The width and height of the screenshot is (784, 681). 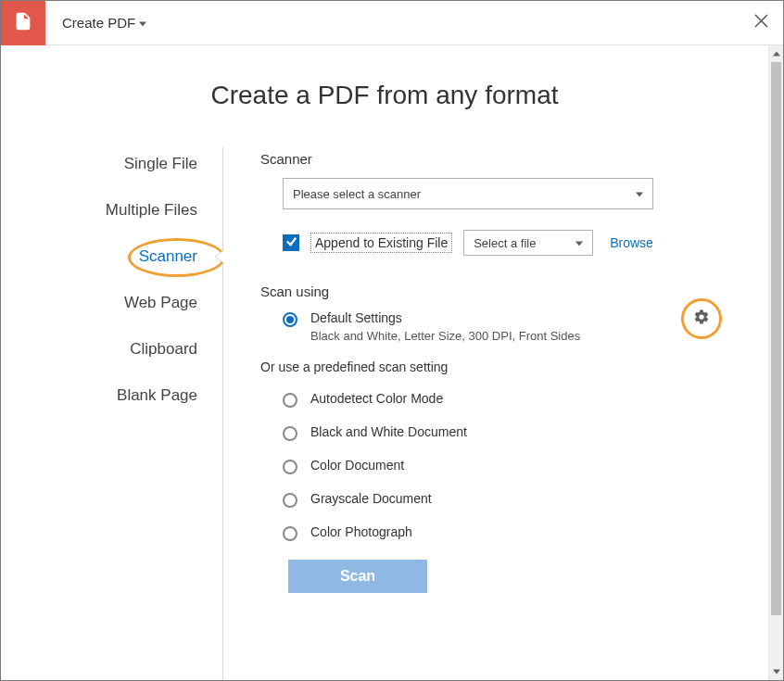 I want to click on radio-label: Color Document, so click(x=358, y=465).